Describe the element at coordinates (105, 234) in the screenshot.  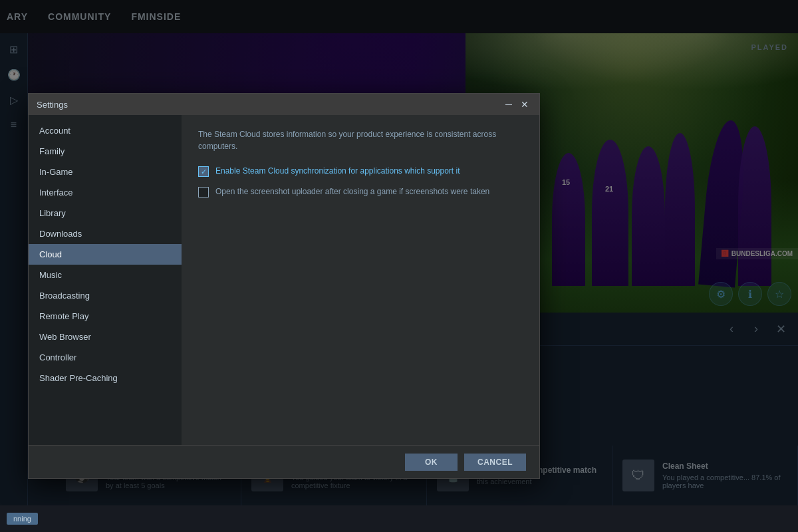
I see `settings-item-downloads: Downloads` at that location.